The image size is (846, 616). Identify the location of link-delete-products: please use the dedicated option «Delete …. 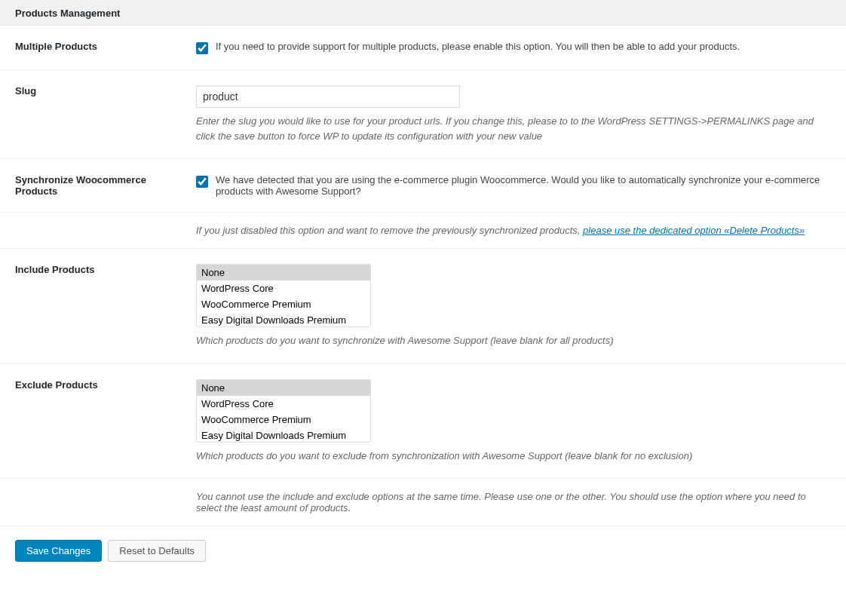
(694, 231).